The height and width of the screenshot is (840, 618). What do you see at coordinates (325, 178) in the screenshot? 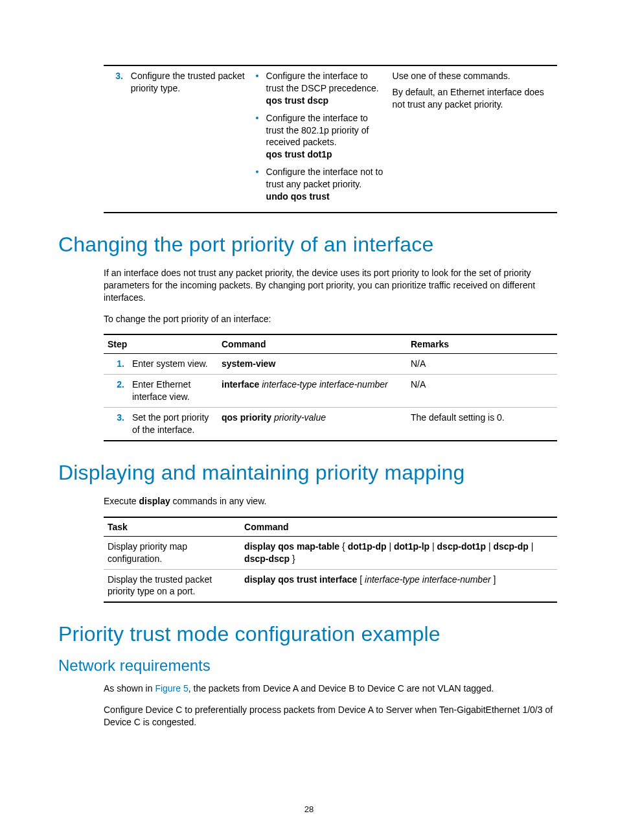
I see `cmd-desc: Configure the interface not to trust any…` at bounding box center [325, 178].